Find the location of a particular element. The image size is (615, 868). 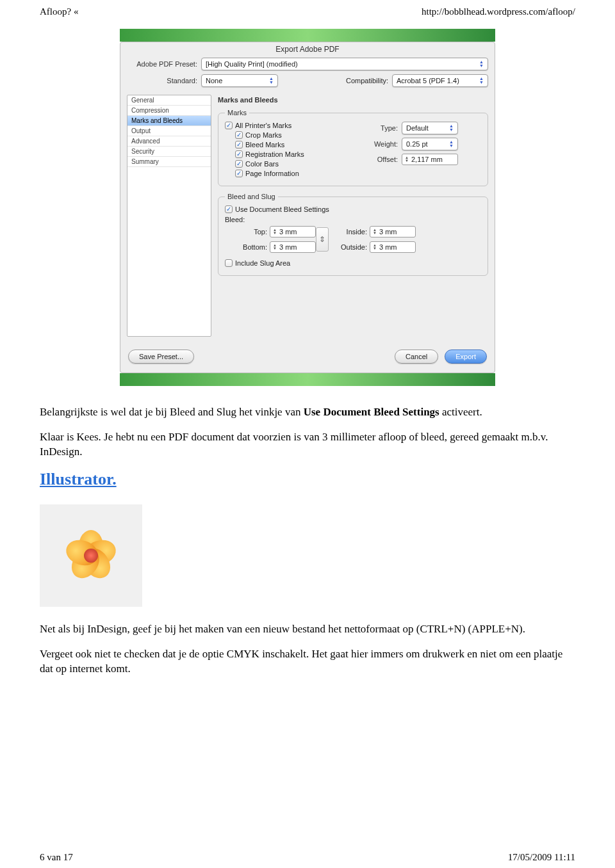

compat-combo: Acrobat 5 (PDF 1.4) ▲▼ is located at coordinates (440, 81).